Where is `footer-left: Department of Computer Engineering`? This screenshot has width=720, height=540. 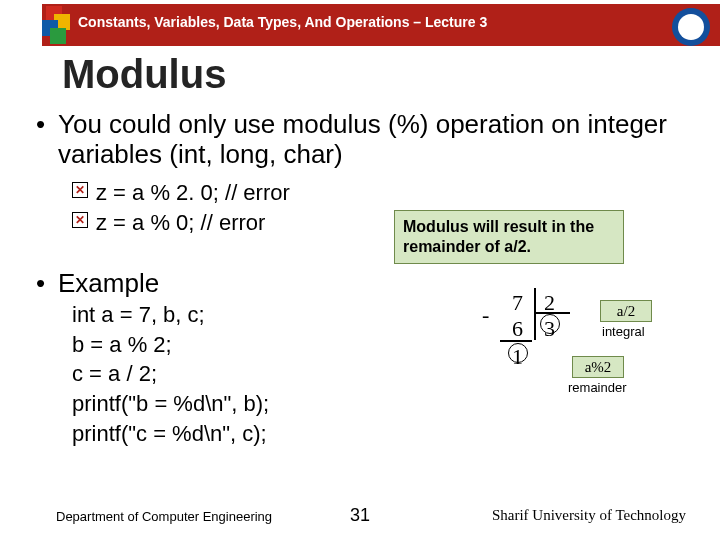
footer-left: Department of Computer Engineering is located at coordinates (164, 516).